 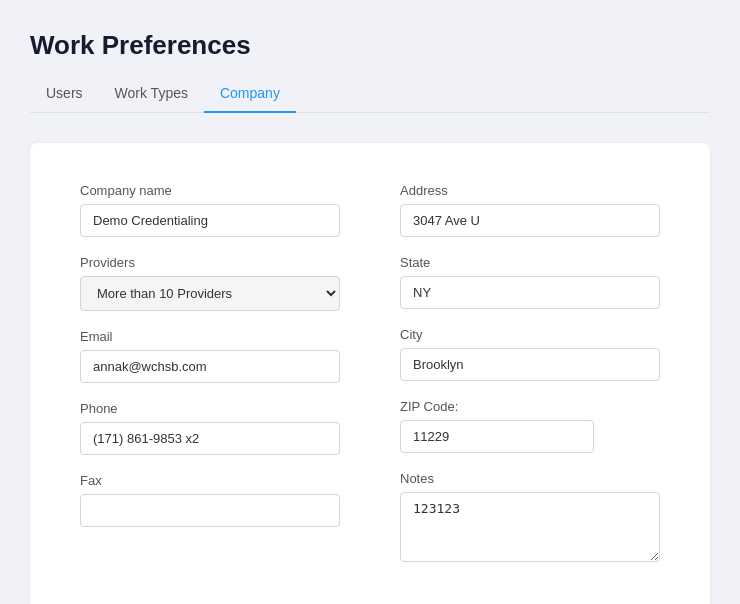 What do you see at coordinates (210, 190) in the screenshot?
I see `company-name-label: Company name` at bounding box center [210, 190].